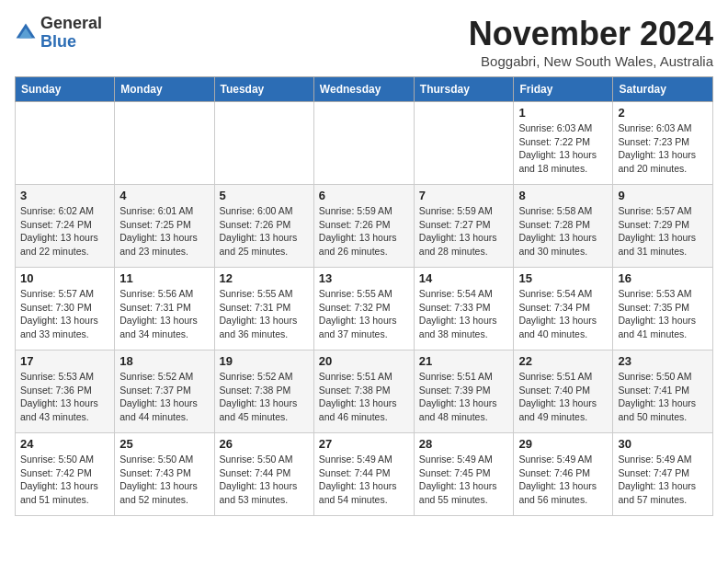 Image resolution: width=728 pixels, height=563 pixels. What do you see at coordinates (664, 90) in the screenshot?
I see `weekday-header-saturday: Saturday` at bounding box center [664, 90].